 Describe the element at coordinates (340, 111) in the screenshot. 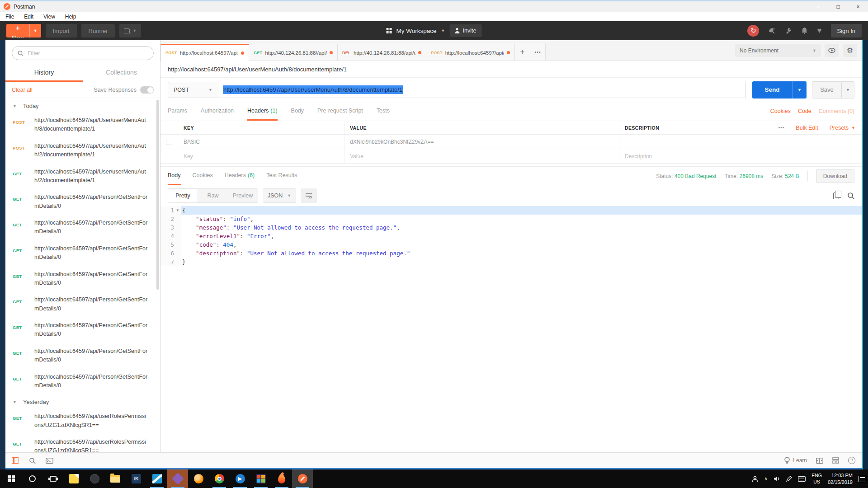

I see `tab-pre-request-script: Pre-request Script` at that location.